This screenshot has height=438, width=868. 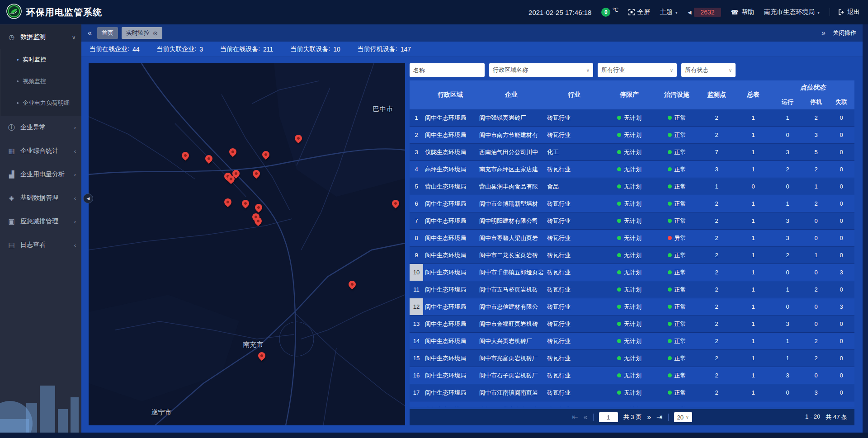 I want to click on table-row: 6阆中生态环境局阆中市金博瑞新型墙材砖瓦行业无计划正常21120, so click(x=632, y=204).